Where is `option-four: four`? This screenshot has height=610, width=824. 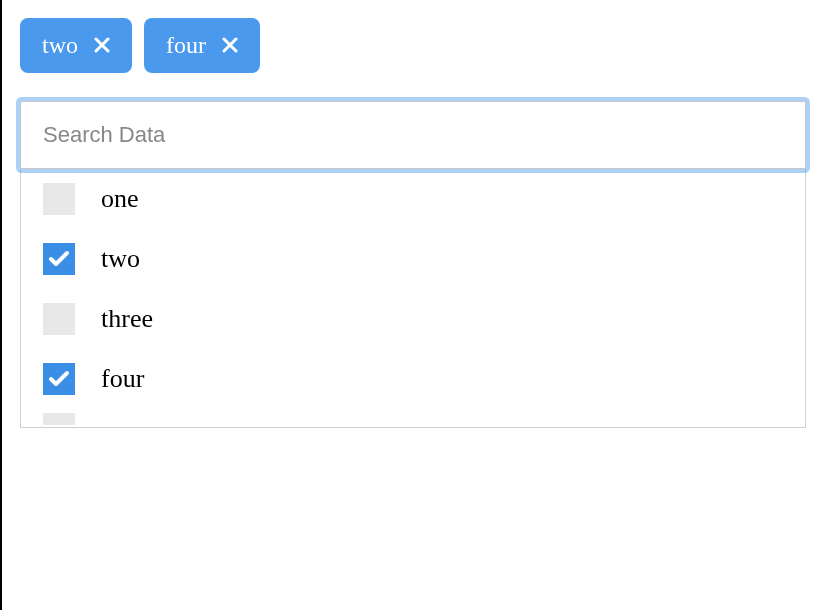
option-four: four is located at coordinates (413, 379).